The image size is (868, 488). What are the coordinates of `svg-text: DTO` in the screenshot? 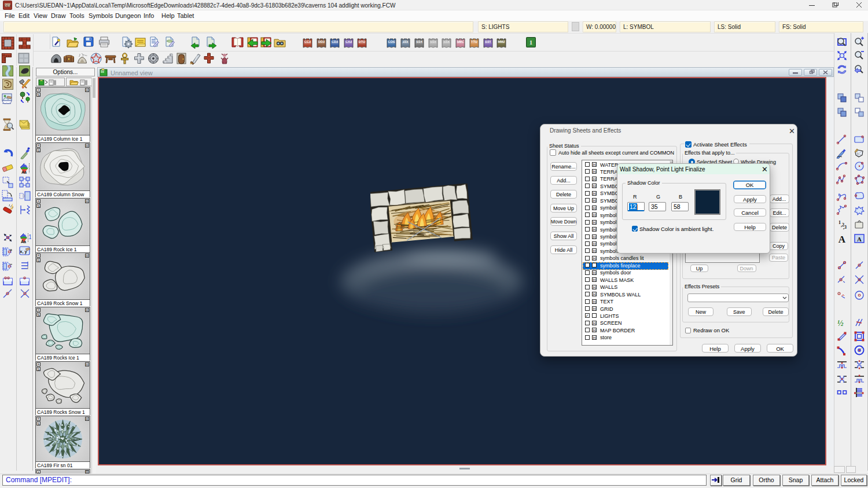 It's located at (362, 42).